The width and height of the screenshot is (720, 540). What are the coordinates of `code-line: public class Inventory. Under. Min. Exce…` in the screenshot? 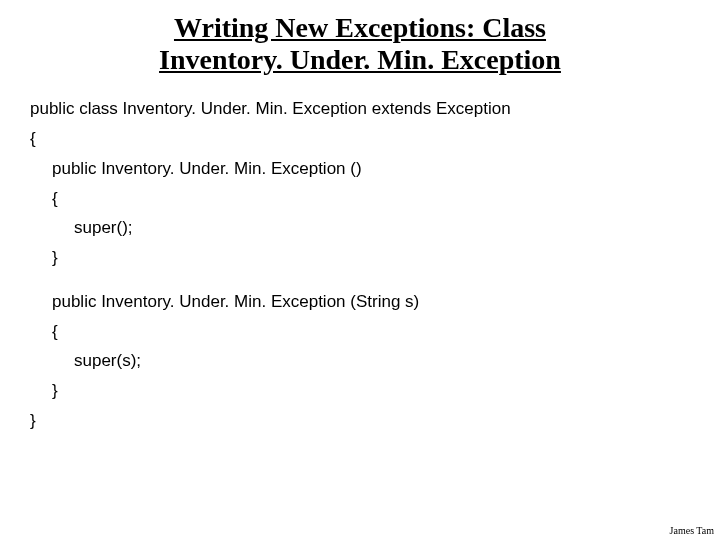 It's located at (360, 109).